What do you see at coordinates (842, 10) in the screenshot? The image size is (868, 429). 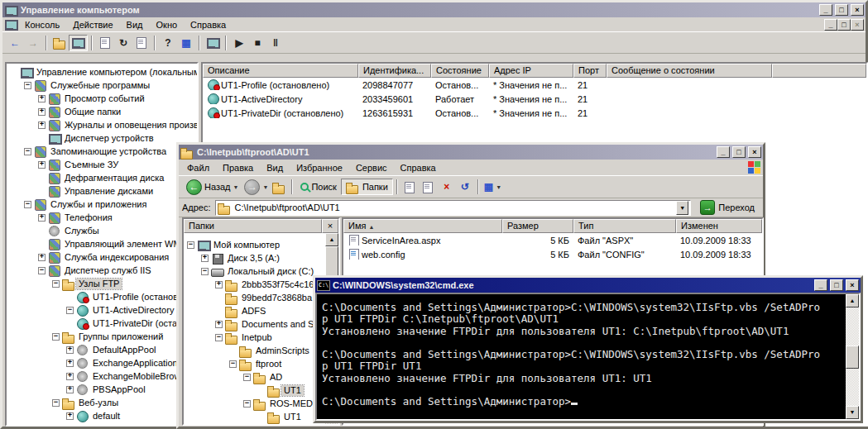 I see `maximize-button: □` at bounding box center [842, 10].